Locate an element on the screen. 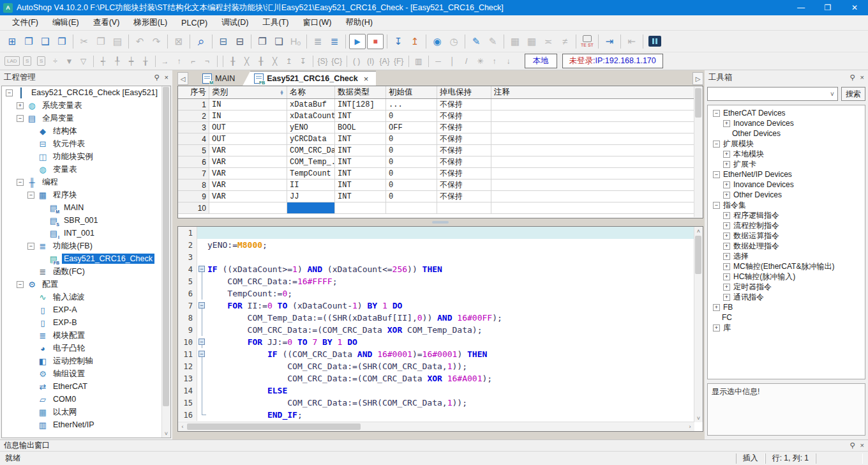  close-icon: × is located at coordinates (167, 78).